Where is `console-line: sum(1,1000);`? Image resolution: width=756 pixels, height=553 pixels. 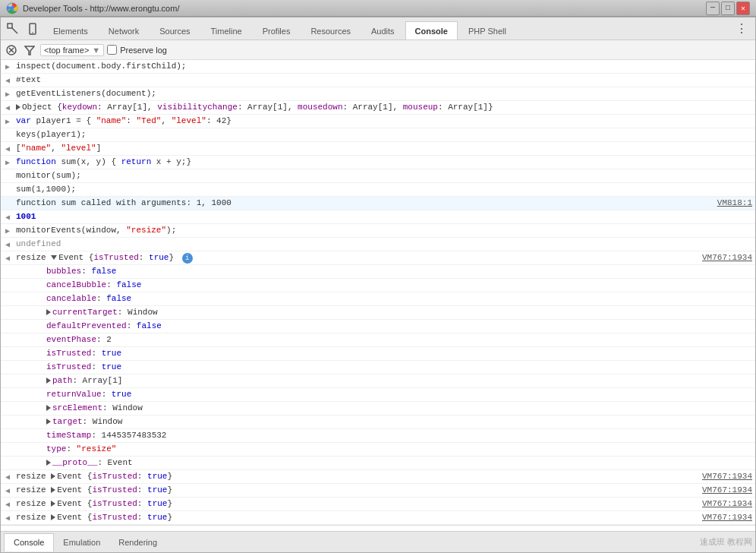
console-line: sum(1,1000); is located at coordinates (378, 190).